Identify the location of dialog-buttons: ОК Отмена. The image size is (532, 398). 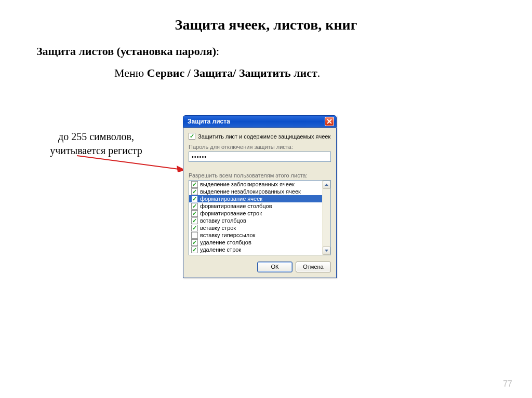
(260, 267).